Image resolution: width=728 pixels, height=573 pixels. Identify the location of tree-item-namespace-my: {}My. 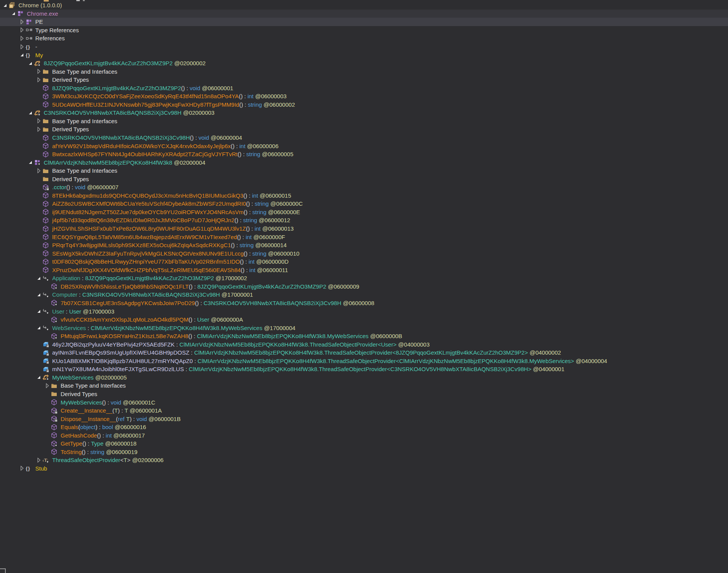
(364, 55).